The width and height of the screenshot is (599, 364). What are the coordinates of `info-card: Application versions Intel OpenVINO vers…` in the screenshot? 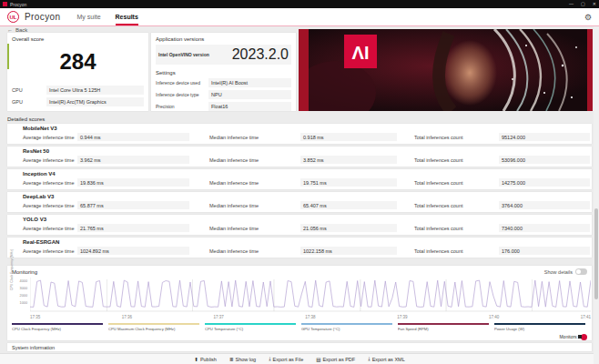 It's located at (224, 72).